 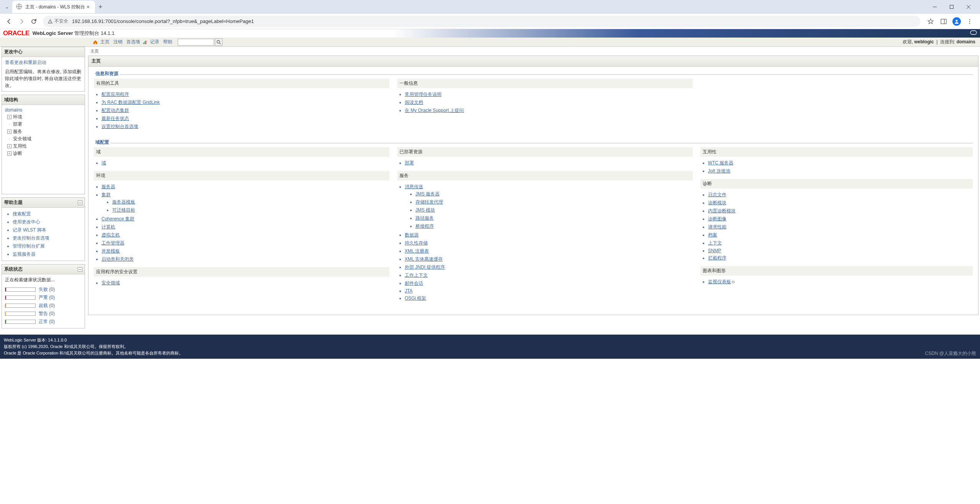 I want to click on link: 档案, so click(x=713, y=235).